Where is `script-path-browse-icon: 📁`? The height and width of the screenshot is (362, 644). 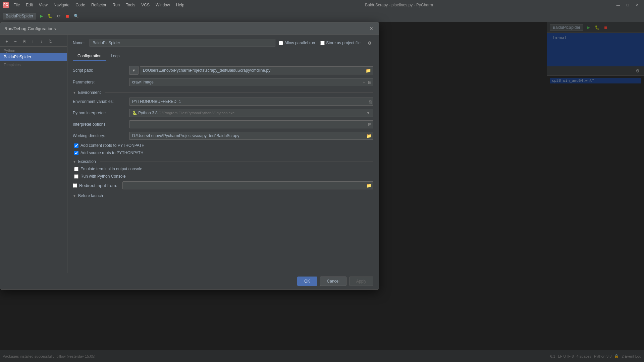 script-path-browse-icon: 📁 is located at coordinates (368, 70).